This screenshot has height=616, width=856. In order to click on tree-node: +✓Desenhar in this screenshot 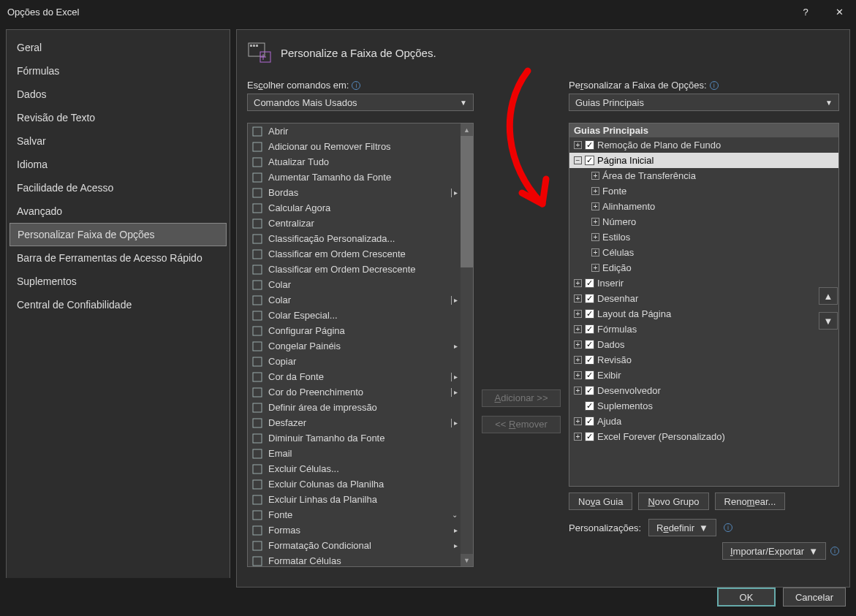, I will do `click(704, 298)`.